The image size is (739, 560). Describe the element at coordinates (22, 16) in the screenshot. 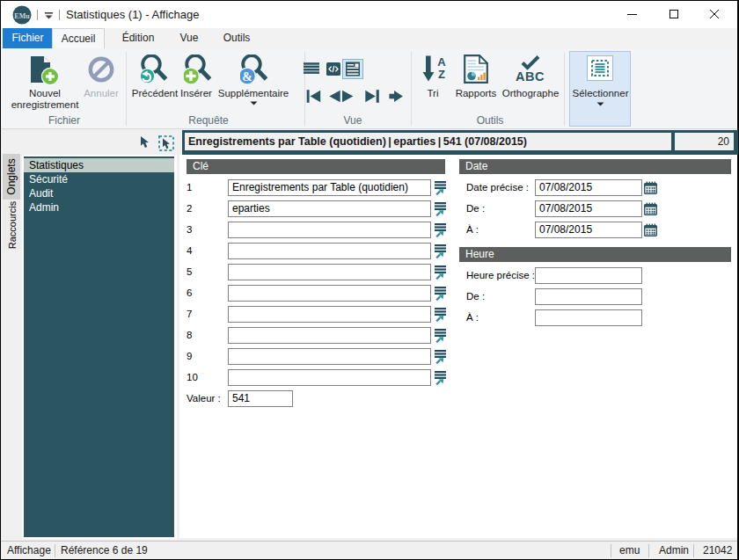

I see `svg-text: EMu` at that location.